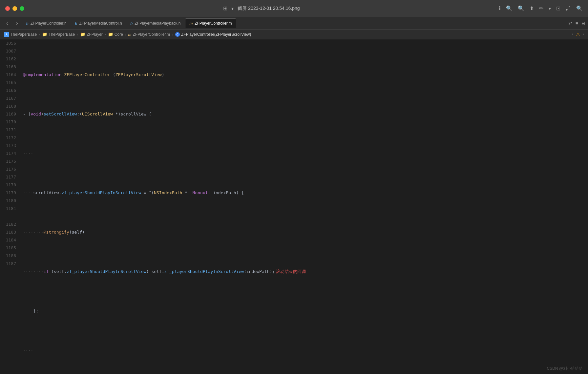 This screenshot has height=374, width=588. Describe the element at coordinates (578, 34) in the screenshot. I see `warning-icon: ⚠` at that location.